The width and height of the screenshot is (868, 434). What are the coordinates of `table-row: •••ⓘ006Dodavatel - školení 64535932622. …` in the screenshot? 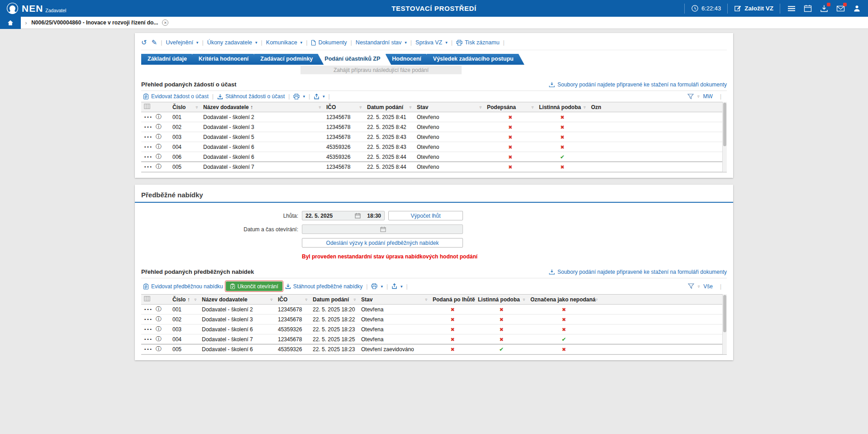 It's located at (432, 157).